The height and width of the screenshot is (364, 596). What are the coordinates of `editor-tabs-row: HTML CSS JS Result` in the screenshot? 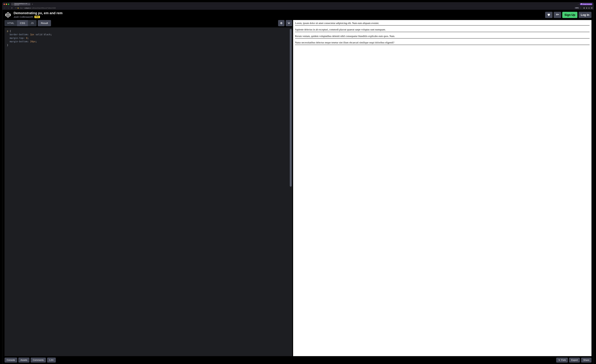 It's located at (149, 23).